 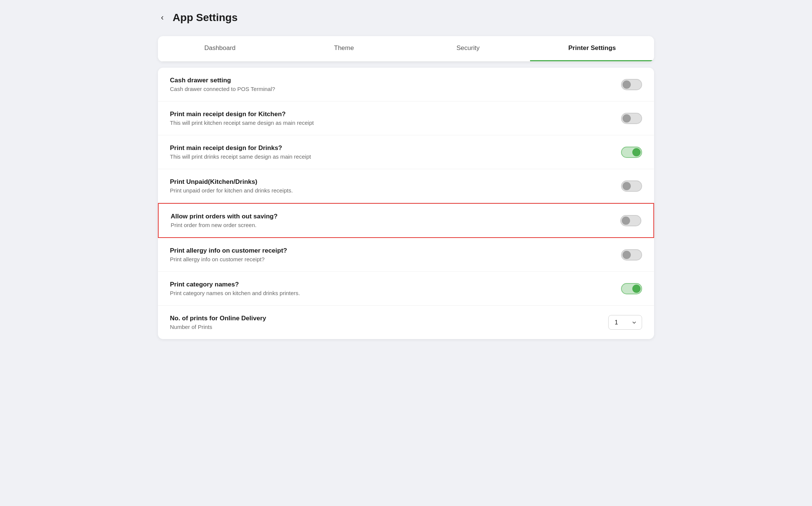 What do you see at coordinates (391, 118) in the screenshot?
I see `setting-text-kitchen-receipt: Print main receipt design for Kitchen? T…` at bounding box center [391, 118].